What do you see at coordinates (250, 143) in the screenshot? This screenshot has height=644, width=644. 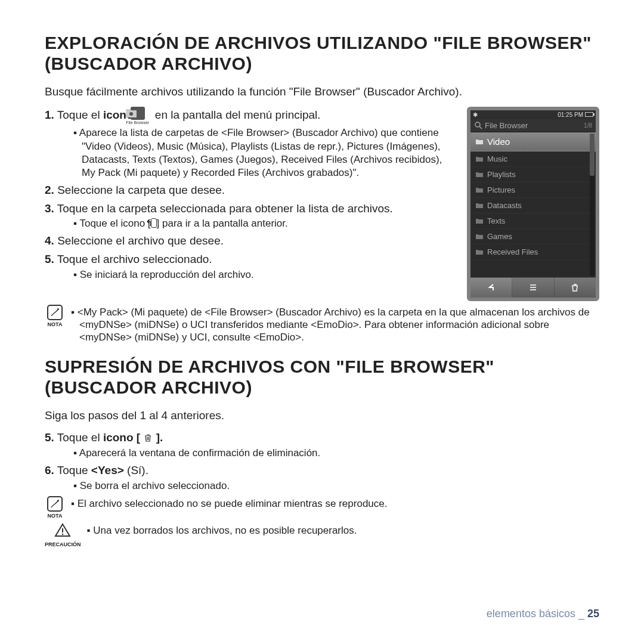 I see `step-1: 1. Toque el icono File Browser en la pan…` at bounding box center [250, 143].